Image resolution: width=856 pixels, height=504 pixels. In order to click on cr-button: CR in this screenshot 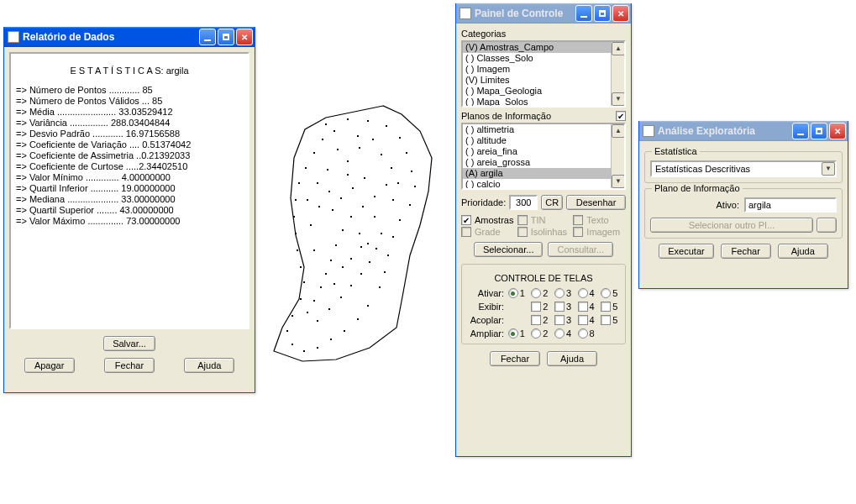, I will do `click(552, 202)`.